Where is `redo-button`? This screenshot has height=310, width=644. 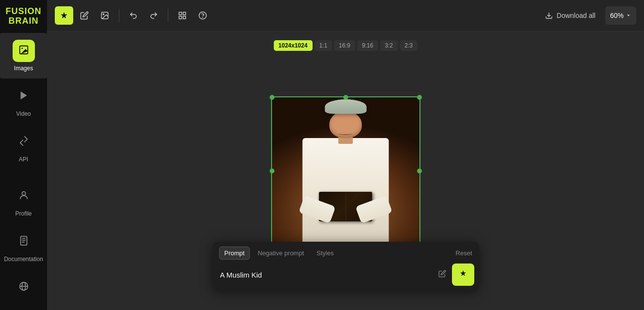
redo-button is located at coordinates (154, 16).